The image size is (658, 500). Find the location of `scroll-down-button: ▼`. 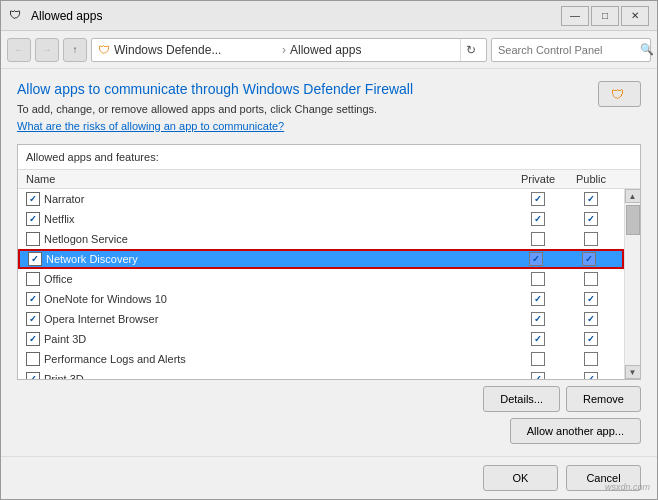

scroll-down-button: ▼ is located at coordinates (633, 372).